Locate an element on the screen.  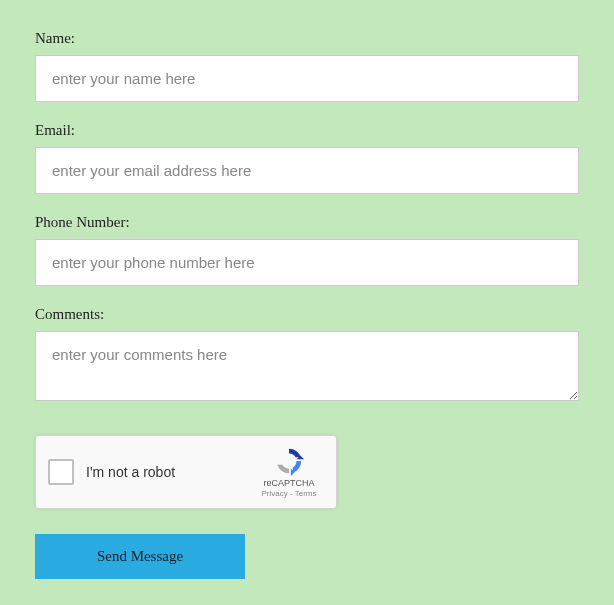
email-input is located at coordinates (307, 170).